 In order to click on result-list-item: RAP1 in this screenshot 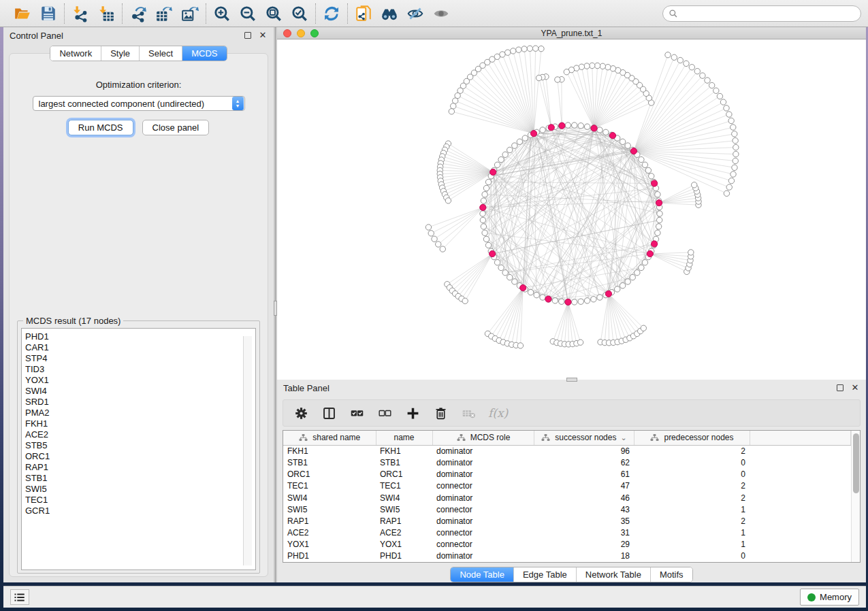, I will do `click(140, 467)`.